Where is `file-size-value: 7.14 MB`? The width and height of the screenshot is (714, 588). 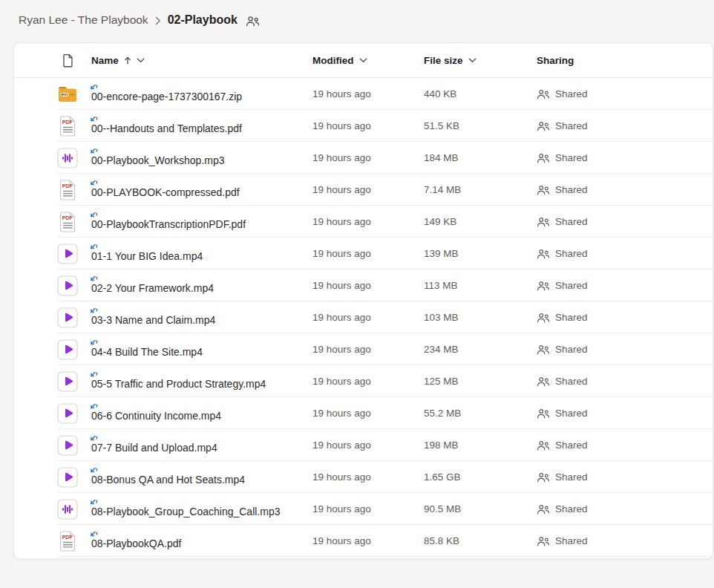
file-size-value: 7.14 MB is located at coordinates (480, 190).